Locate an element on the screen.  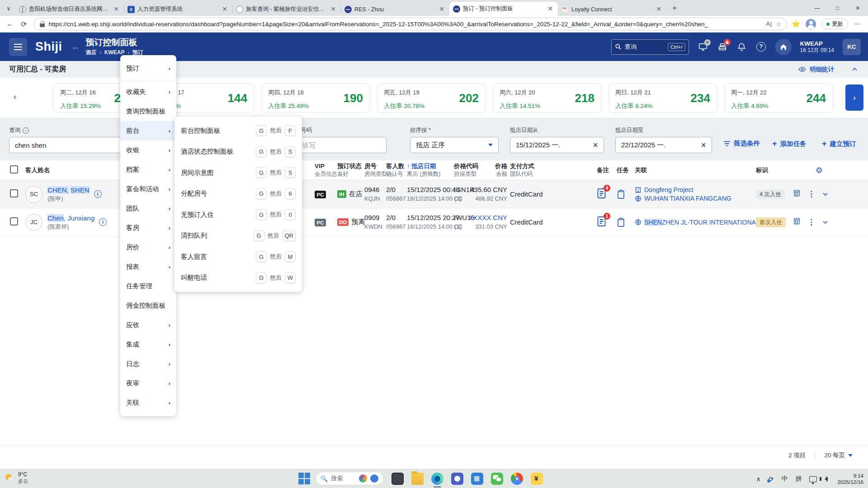
col-guests: 客人数 is located at coordinates (396, 166).